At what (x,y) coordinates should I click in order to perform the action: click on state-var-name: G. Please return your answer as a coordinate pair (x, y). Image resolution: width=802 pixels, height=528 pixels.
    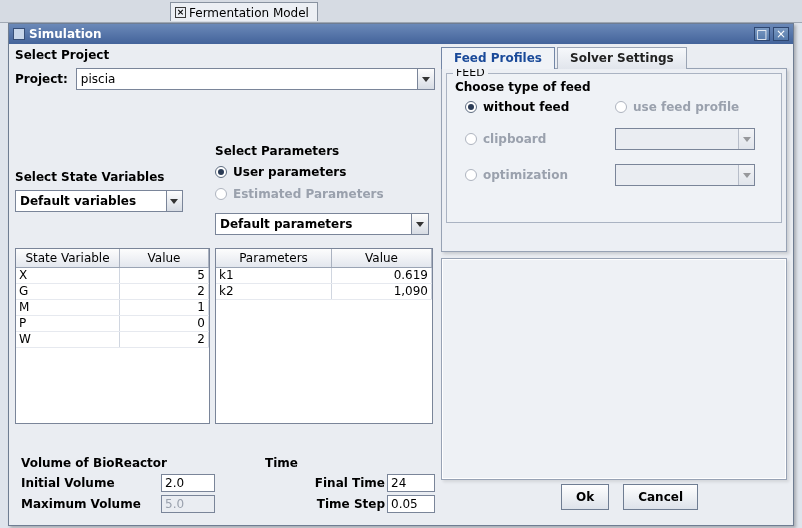
    Looking at the image, I should click on (68, 292).